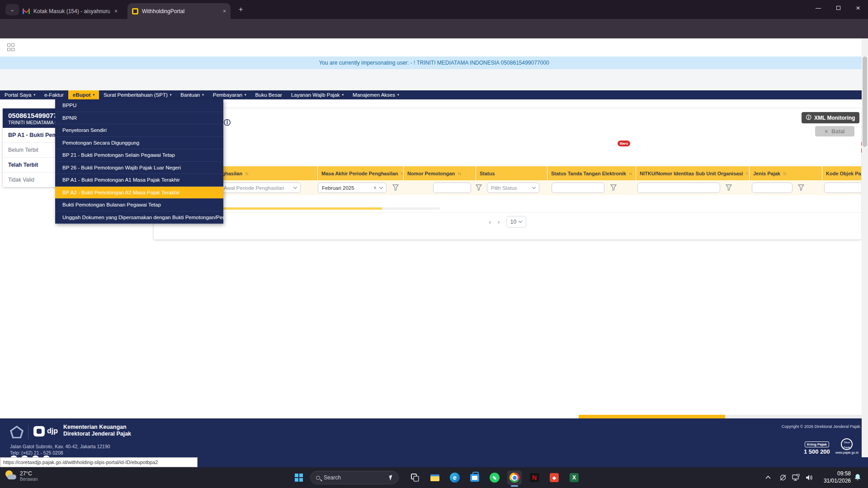 Image resolution: width=868 pixels, height=488 pixels. I want to click on start-button, so click(299, 478).